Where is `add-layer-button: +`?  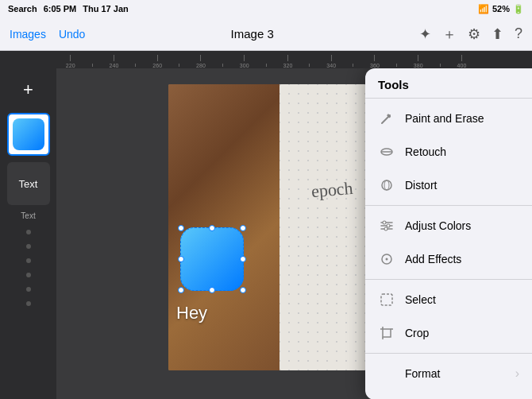
add-layer-button: + is located at coordinates (29, 90).